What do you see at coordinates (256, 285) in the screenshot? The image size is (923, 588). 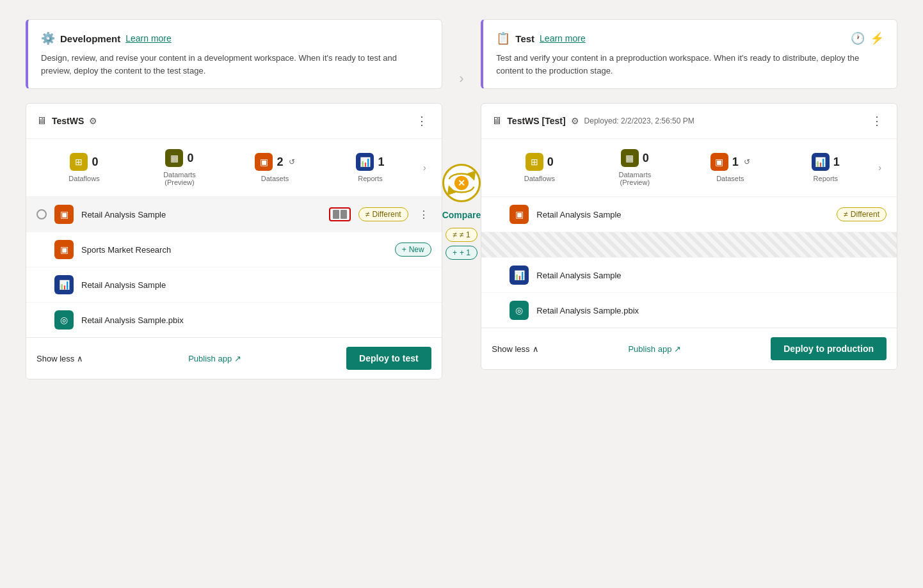 I see `dev-item-name-3: Retail Analysis Sample` at bounding box center [256, 285].